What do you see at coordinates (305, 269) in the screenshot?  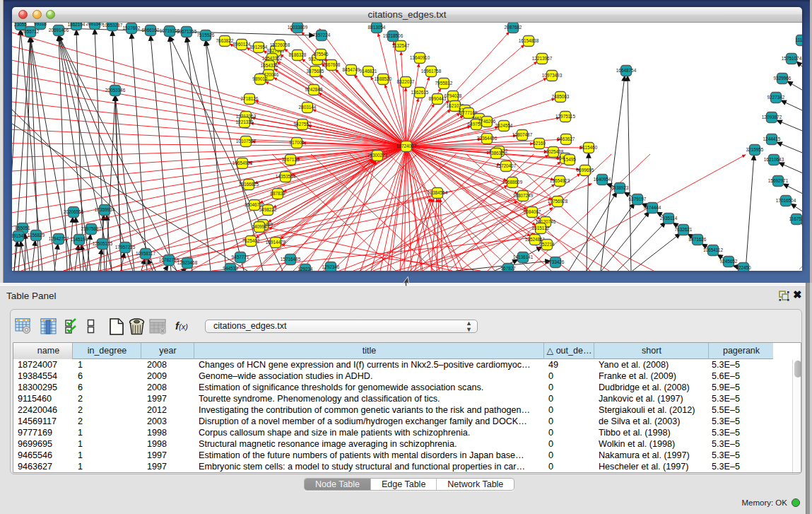 I see `svg-text: 129234` at bounding box center [305, 269].